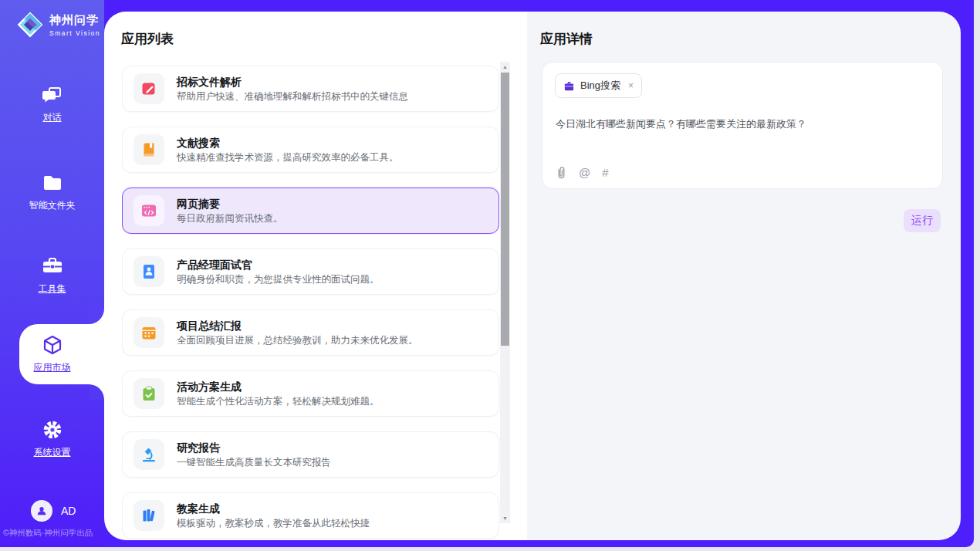 Image resolution: width=980 pixels, height=551 pixels. Describe the element at coordinates (149, 455) in the screenshot. I see `microscope-icon` at that location.